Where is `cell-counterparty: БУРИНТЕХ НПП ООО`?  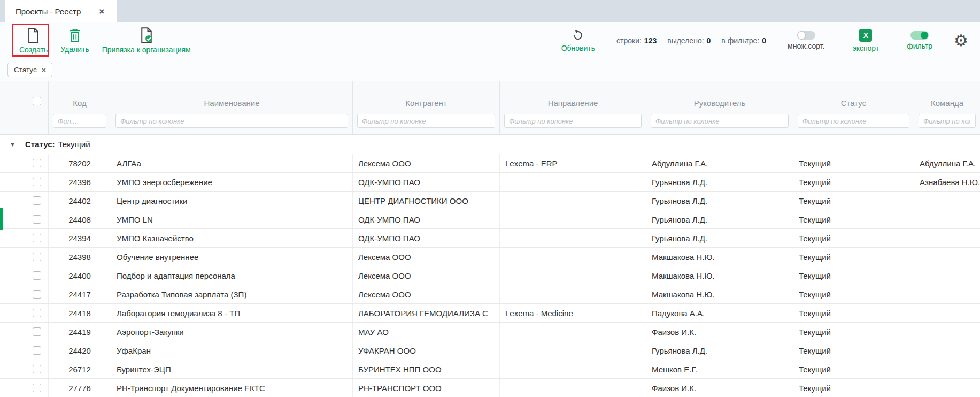
cell-counterparty: БУРИНТЕХ НПП ООО is located at coordinates (427, 369).